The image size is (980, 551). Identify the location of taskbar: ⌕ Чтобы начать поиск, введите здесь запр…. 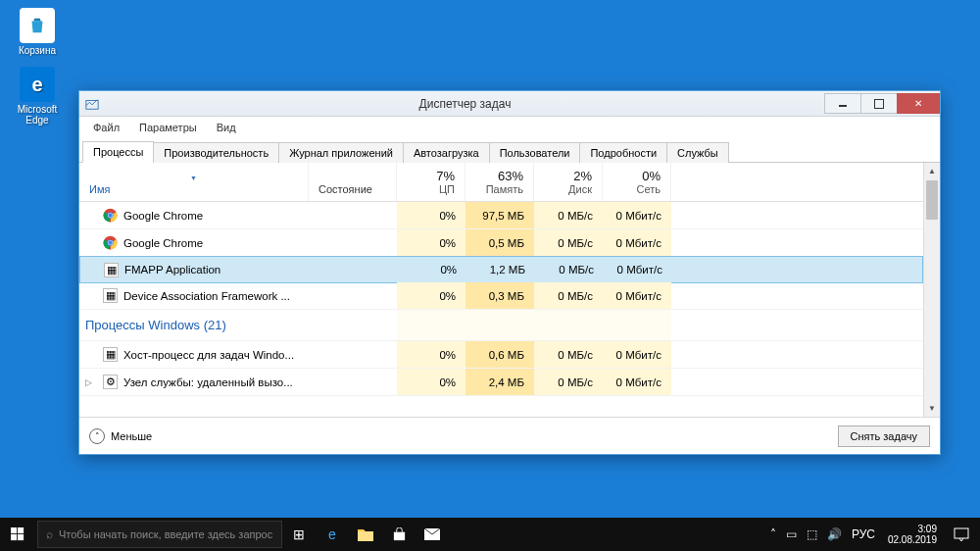
(490, 534).